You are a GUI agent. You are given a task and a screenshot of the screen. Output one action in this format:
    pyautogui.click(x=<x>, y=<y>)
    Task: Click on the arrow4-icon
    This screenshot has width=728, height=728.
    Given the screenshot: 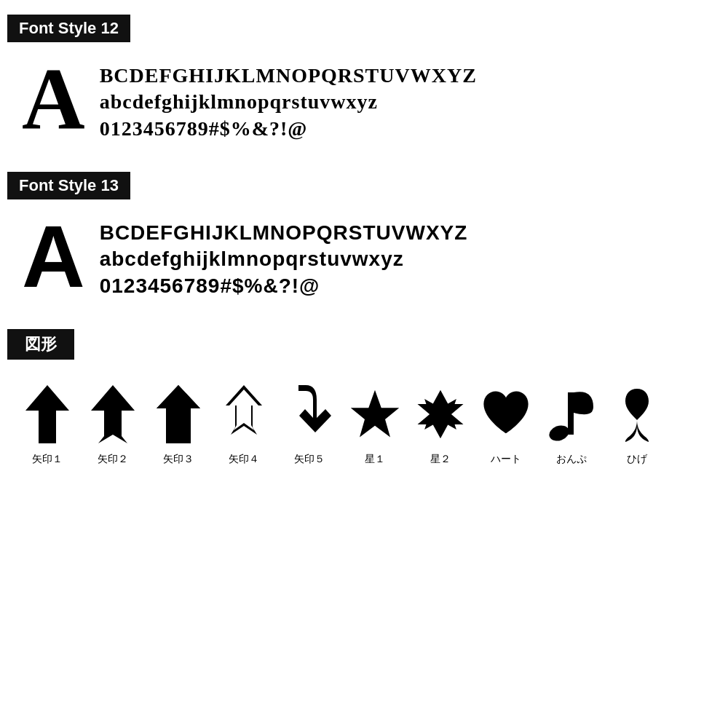 What is the action you would take?
    pyautogui.click(x=244, y=414)
    